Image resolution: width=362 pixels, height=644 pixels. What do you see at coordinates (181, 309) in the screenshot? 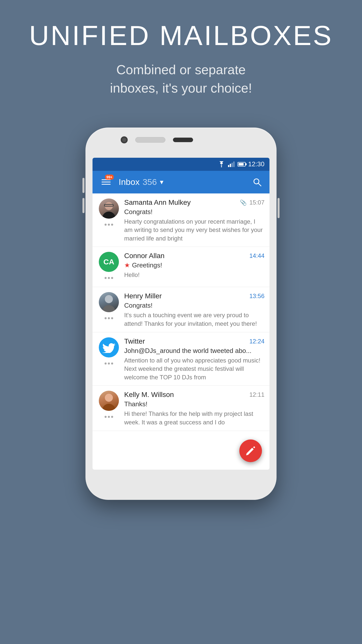
I see `email-item: Henry Miller 13:56 Congrats! It's such a…` at bounding box center [181, 309].